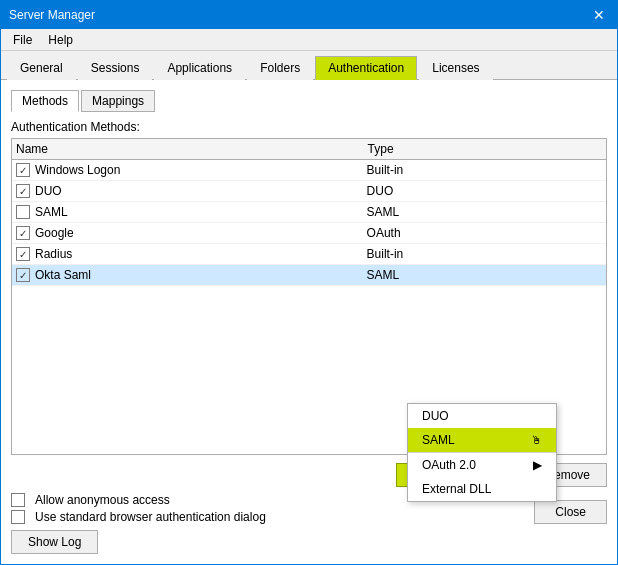 Image resolution: width=618 pixels, height=565 pixels. What do you see at coordinates (309, 276) in the screenshot?
I see `table-row-selected: Okta Saml SAML` at bounding box center [309, 276].